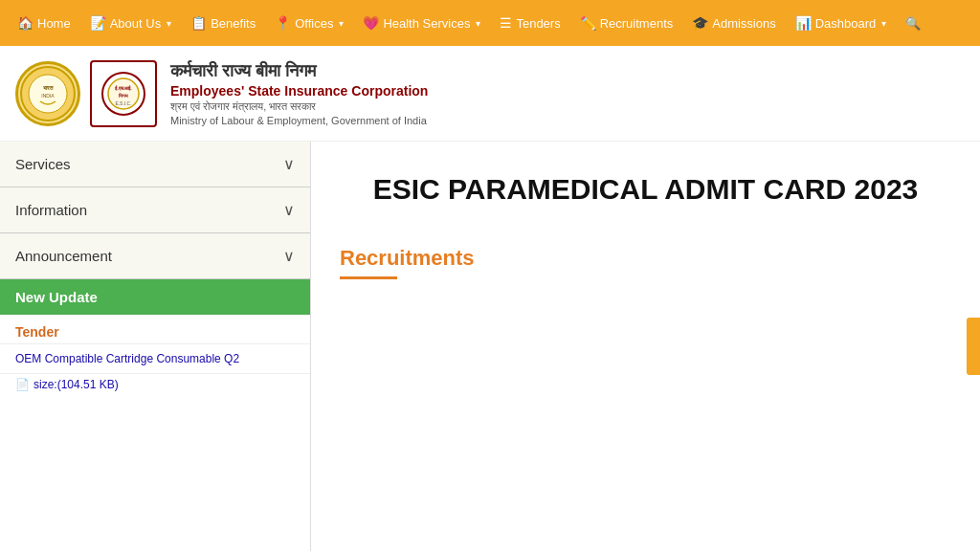 The height and width of the screenshot is (551, 980). I want to click on accordion-announcement-header: Announcement ∨, so click(155, 256).